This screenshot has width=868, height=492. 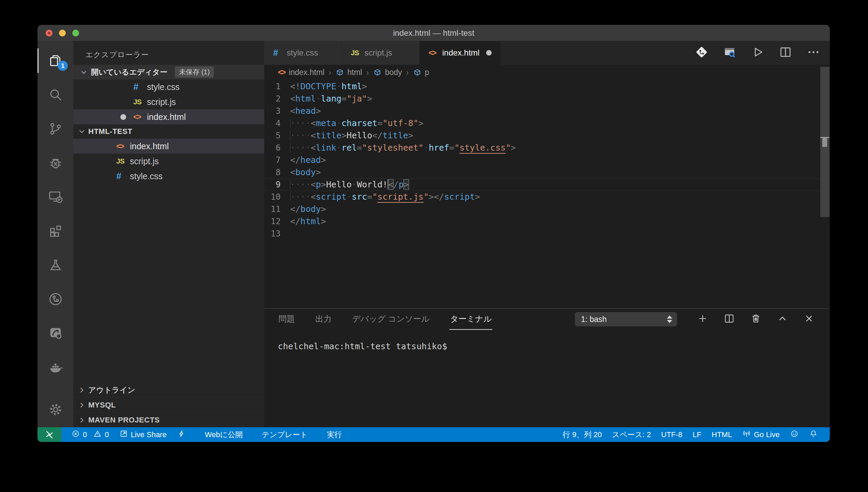 I want to click on breadcrumb: <>index.html›html›body›p, so click(x=547, y=72).